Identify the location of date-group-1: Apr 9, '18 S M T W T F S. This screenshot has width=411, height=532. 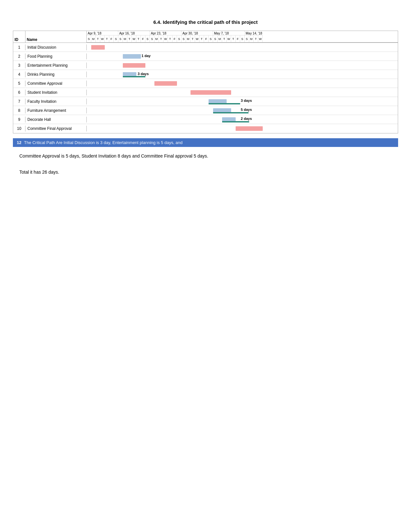
(103, 37).